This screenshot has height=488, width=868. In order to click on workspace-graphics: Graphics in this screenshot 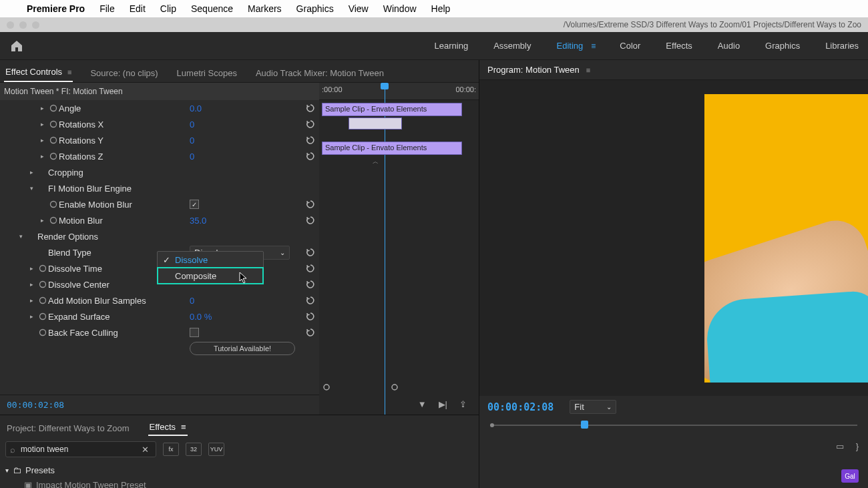, I will do `click(783, 45)`.